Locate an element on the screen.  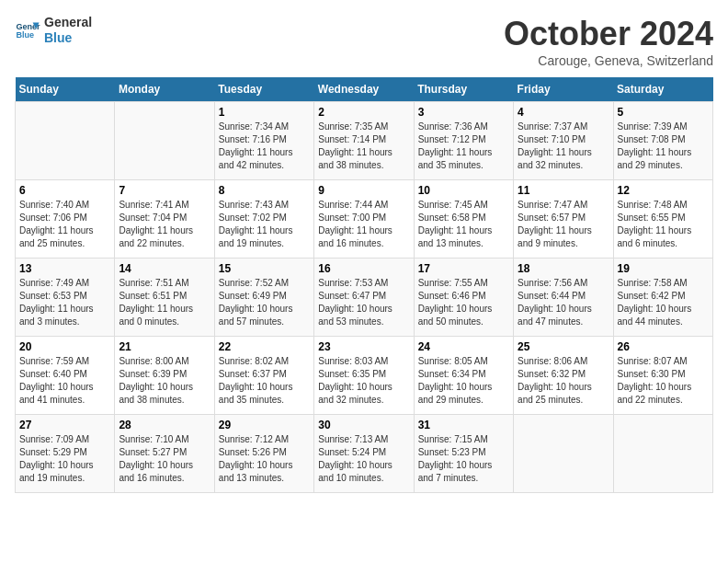
calendar-cell: 13Sunrise: 7:49 AMSunset: 6:53 PMDayligh… is located at coordinates (65, 298).